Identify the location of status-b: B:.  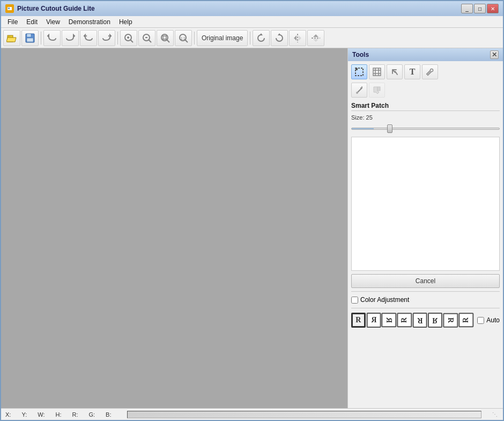
(108, 415).